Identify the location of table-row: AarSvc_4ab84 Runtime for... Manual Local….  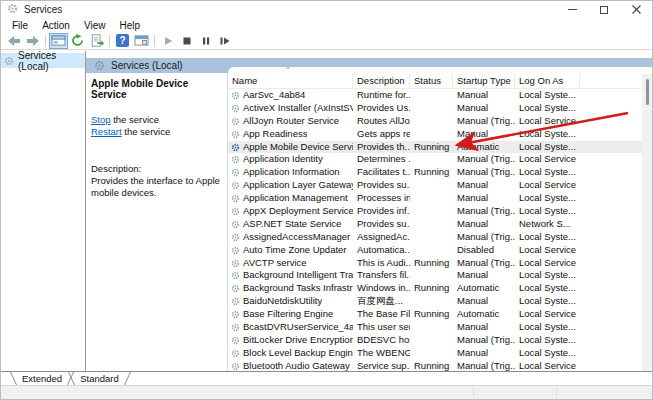
(435, 96).